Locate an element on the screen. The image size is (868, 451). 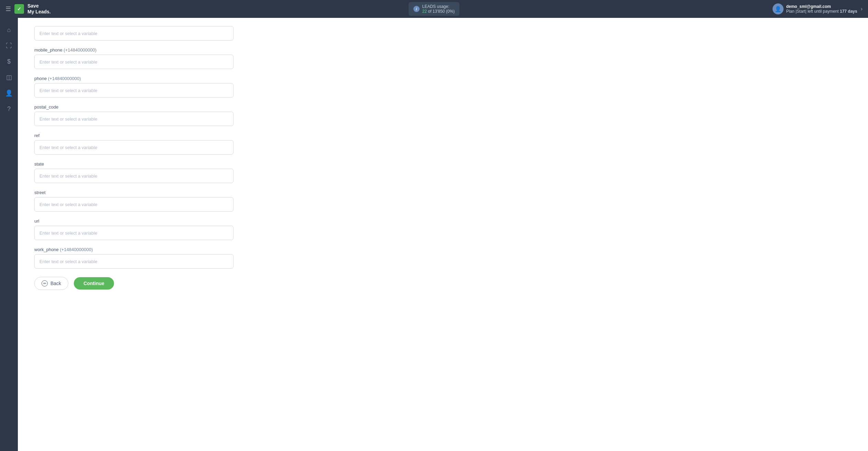
header-right: 👤 demo_sml@gmail.com Plan |Start| left u… is located at coordinates (661, 9).